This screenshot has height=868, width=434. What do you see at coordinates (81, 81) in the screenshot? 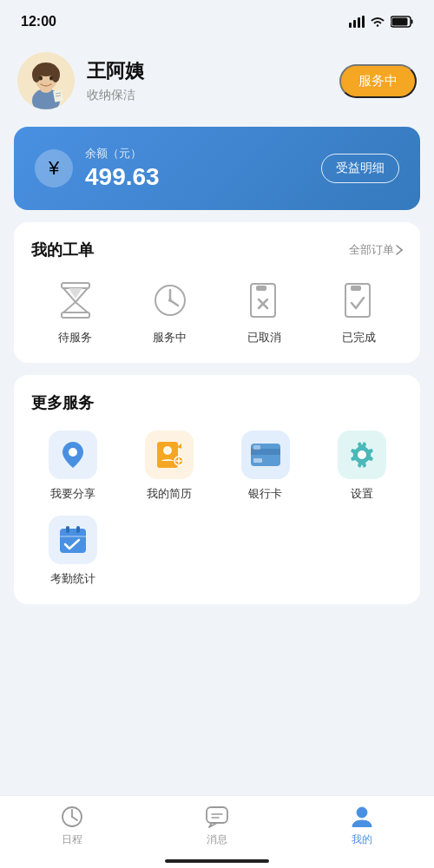
I see `profile-left: 王阿姨 收纳保洁` at bounding box center [81, 81].